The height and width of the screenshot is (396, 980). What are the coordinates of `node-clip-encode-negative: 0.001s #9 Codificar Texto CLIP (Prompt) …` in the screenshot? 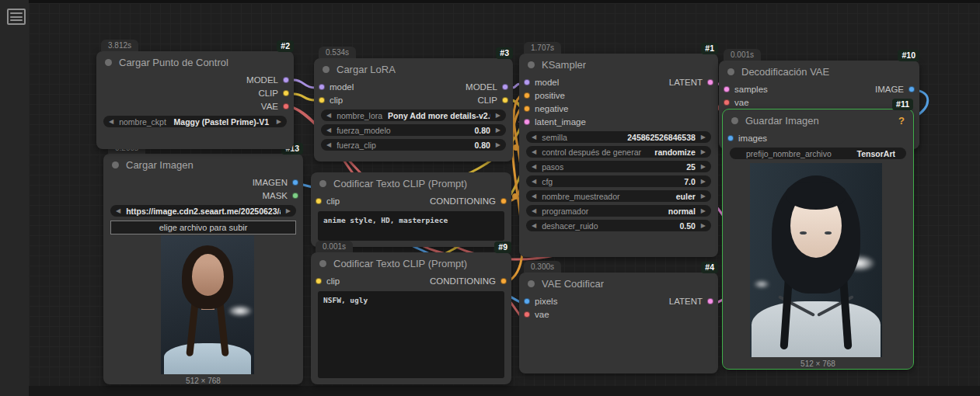 It's located at (411, 318).